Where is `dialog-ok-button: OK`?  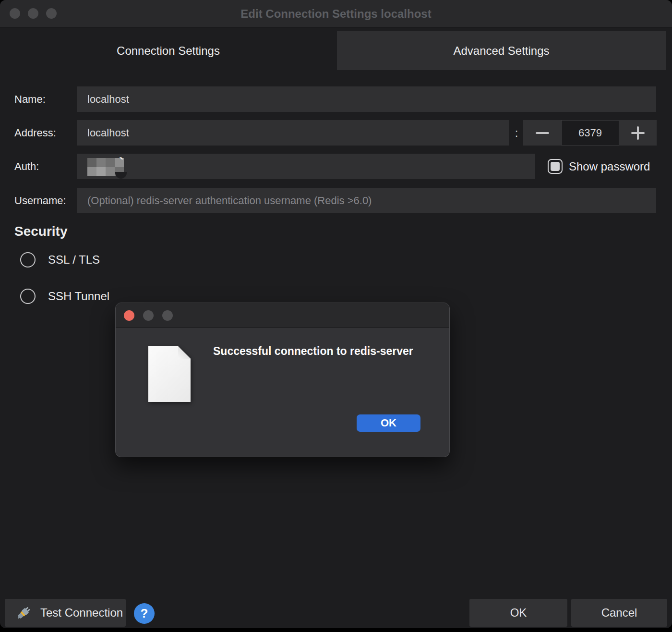 dialog-ok-button: OK is located at coordinates (518, 613).